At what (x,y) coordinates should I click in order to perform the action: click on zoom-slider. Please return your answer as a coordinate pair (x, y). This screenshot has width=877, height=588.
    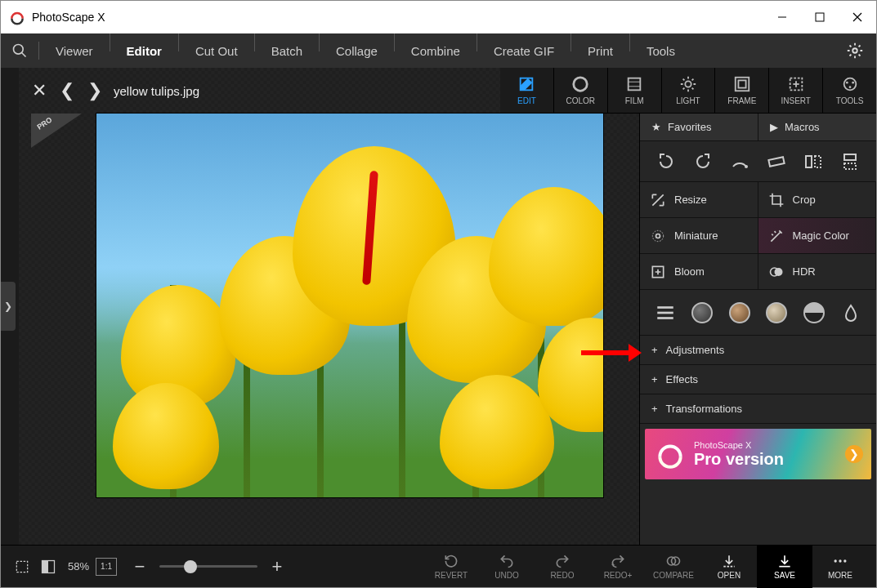
    Looking at the image, I should click on (208, 567).